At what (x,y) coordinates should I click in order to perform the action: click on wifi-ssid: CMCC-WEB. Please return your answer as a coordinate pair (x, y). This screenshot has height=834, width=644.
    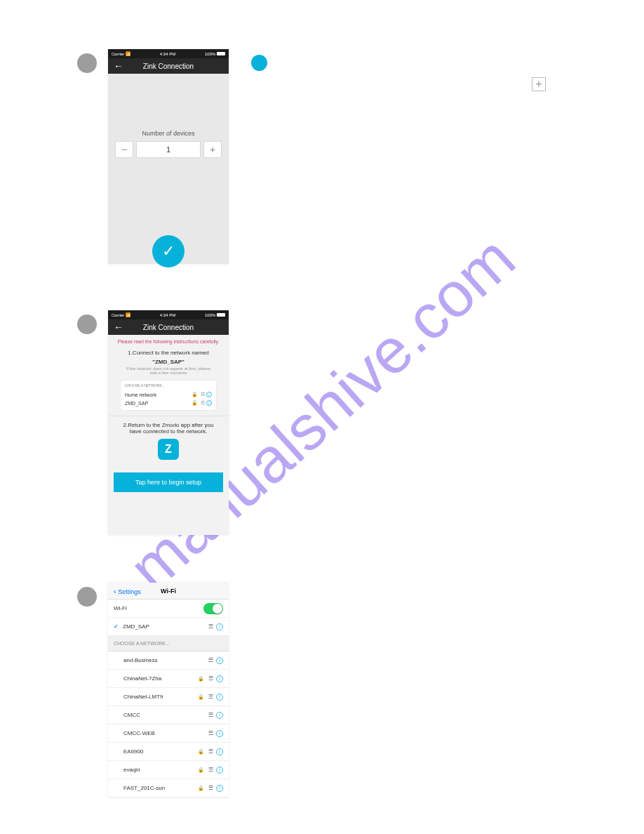
    Looking at the image, I should click on (135, 733).